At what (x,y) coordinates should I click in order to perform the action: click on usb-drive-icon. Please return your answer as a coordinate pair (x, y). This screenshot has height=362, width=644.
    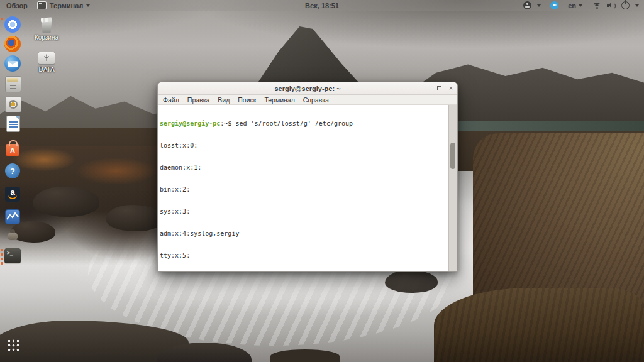
    Looking at the image, I should click on (47, 58).